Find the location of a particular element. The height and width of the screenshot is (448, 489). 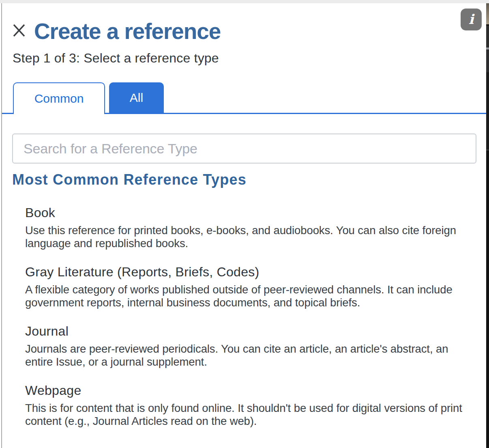

reference-type-gray-literature: Gray Literature (Reports, Briefs, Codes)… is located at coordinates (250, 287).